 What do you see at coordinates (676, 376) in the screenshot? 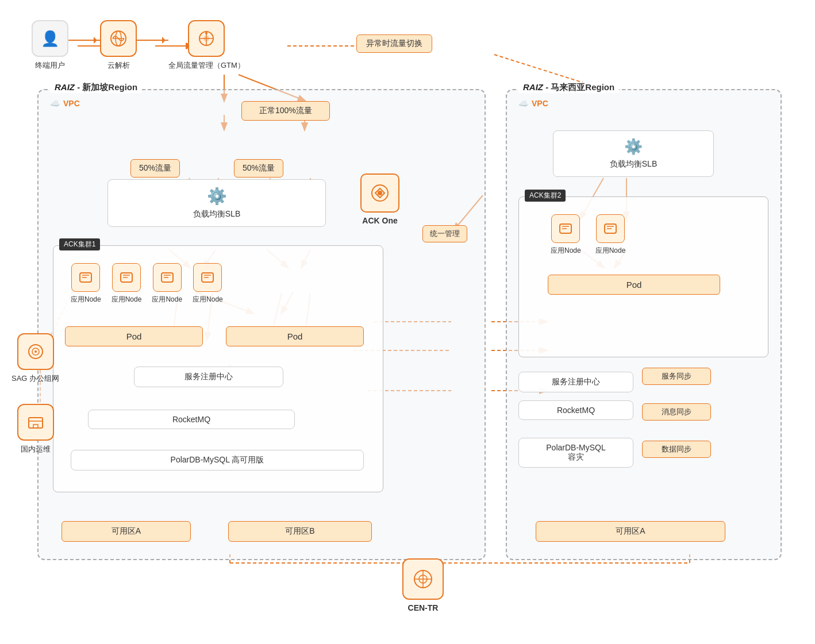
I see `svc-sync-label: 服务同步` at bounding box center [676, 376].